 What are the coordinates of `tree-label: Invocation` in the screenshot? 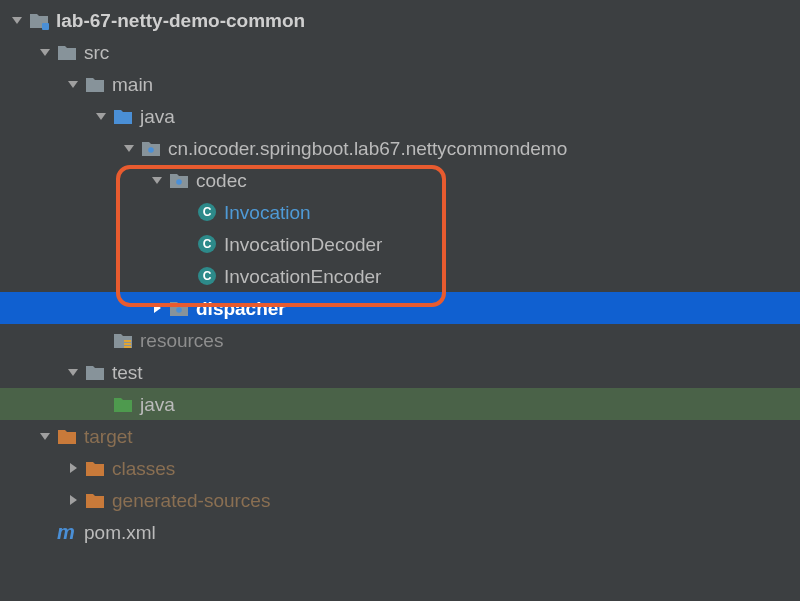 It's located at (268, 212).